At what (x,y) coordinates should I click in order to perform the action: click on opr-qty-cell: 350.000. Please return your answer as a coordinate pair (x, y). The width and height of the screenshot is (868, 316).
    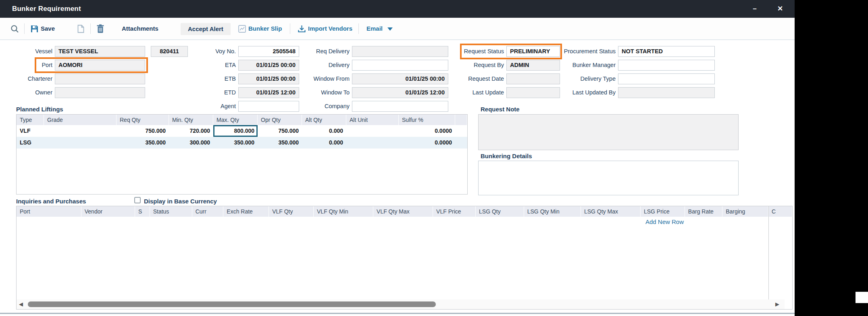
    Looking at the image, I should click on (280, 143).